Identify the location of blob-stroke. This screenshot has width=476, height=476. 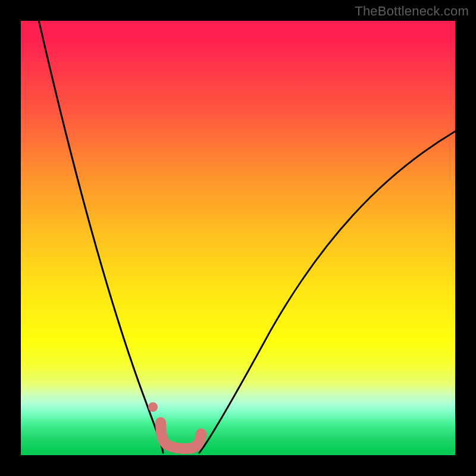
(181, 436).